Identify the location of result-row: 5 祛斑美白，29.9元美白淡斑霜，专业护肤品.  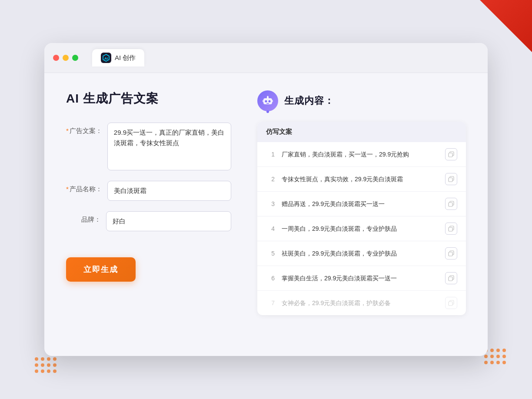
(362, 254).